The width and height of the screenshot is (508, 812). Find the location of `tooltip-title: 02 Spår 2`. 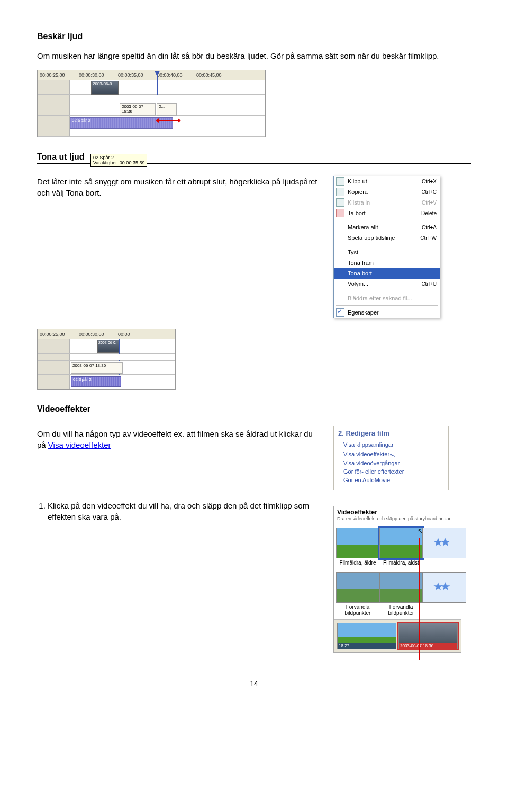

tooltip-title: 02 Spår 2 is located at coordinates (119, 158).